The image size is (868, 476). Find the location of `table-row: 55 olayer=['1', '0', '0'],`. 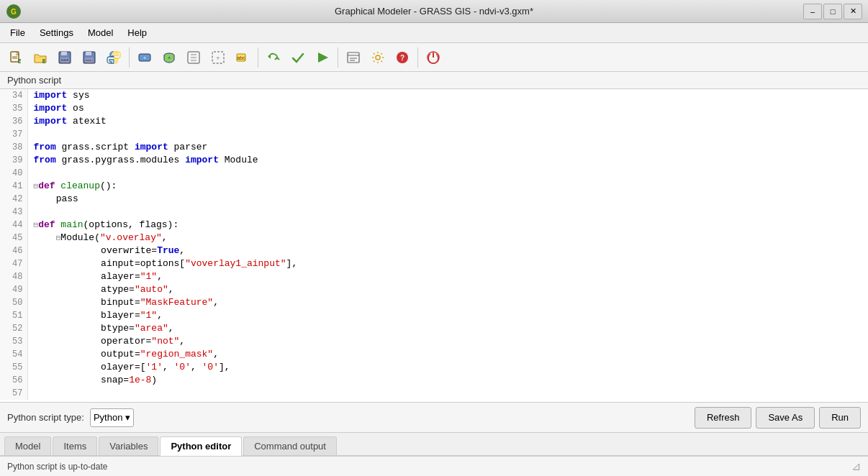

table-row: 55 olayer=['1', '0', '0'], is located at coordinates (434, 367).